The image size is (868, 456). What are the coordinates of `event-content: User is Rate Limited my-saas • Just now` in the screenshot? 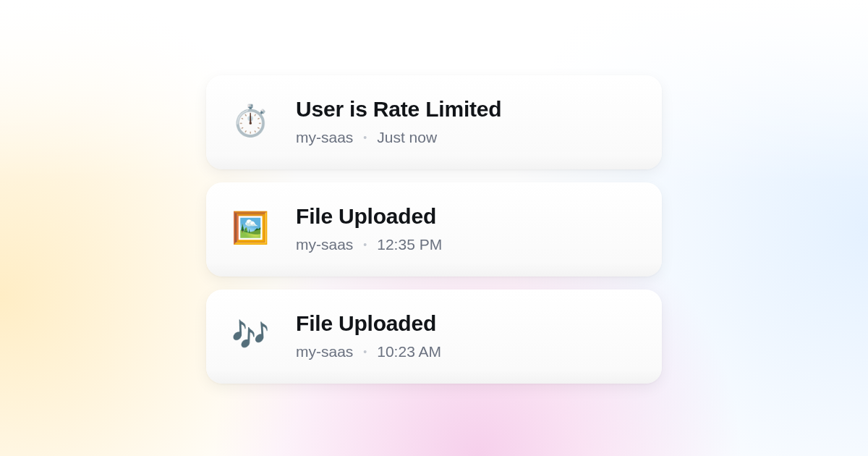 It's located at (466, 122).